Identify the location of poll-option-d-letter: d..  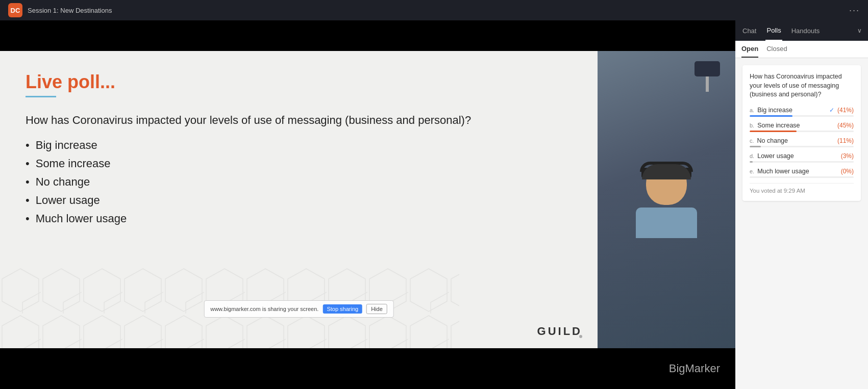
(752, 156).